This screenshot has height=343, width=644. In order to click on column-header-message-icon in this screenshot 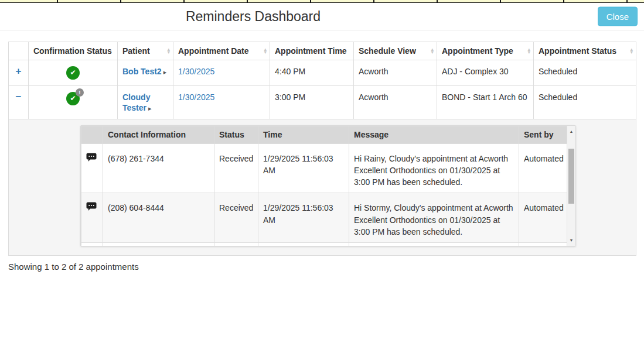, I will do `click(93, 135)`.